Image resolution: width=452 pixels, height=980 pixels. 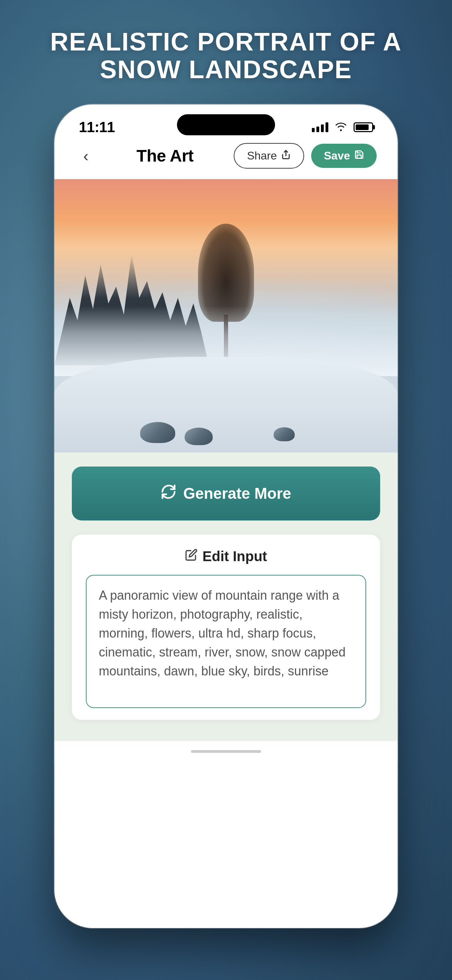 I want to click on pencil-icon, so click(x=191, y=556).